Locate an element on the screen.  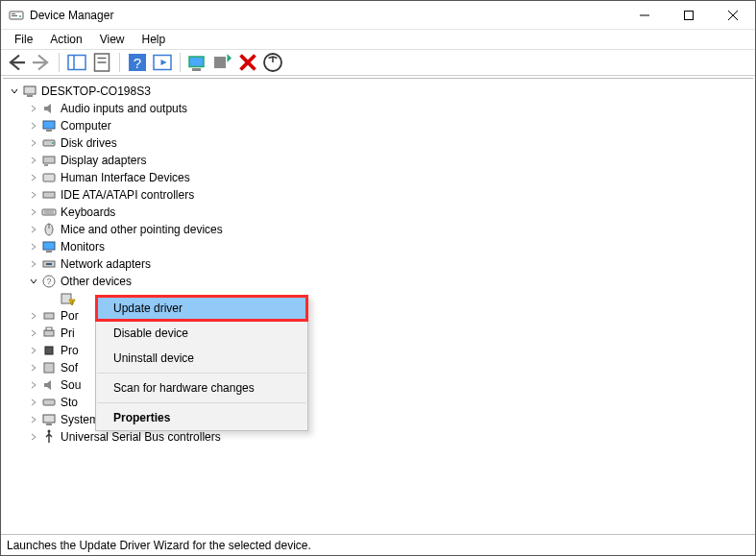
tree-category-monitors: Monitors is located at coordinates (378, 247).